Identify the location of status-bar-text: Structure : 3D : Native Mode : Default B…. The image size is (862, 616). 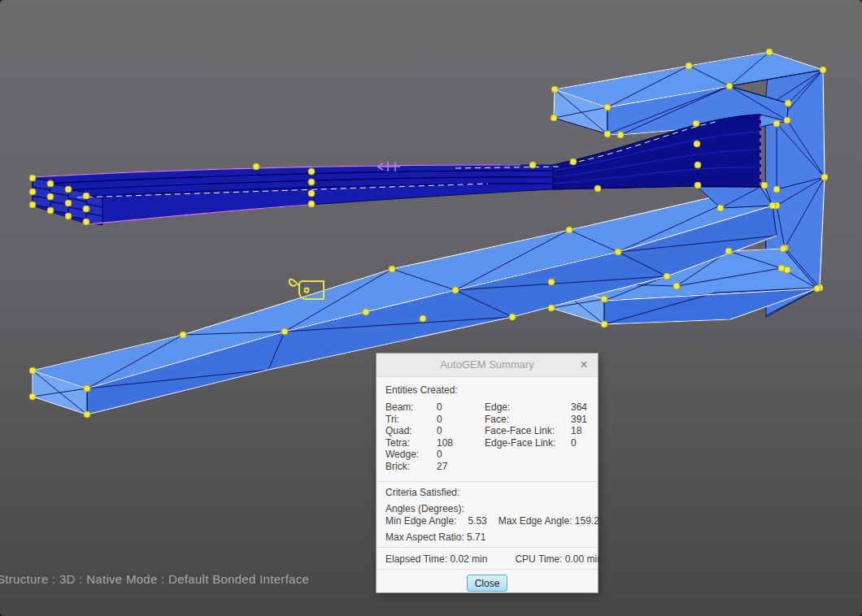
(155, 579).